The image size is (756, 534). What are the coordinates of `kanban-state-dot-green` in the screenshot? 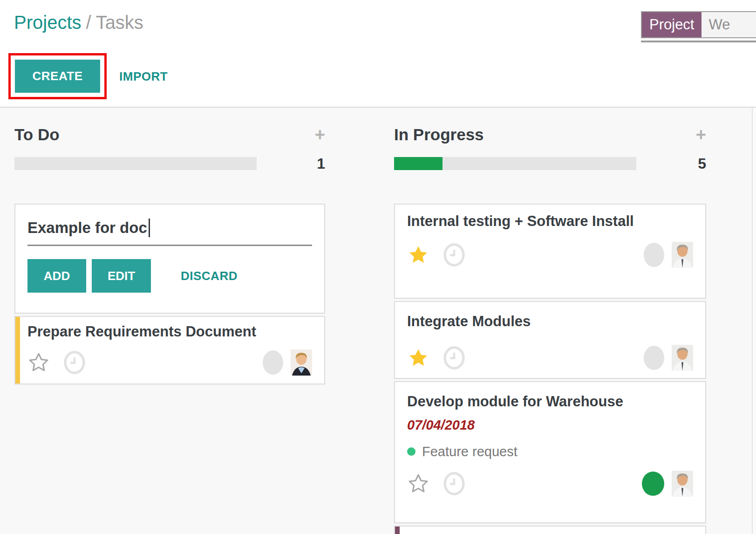 It's located at (653, 484).